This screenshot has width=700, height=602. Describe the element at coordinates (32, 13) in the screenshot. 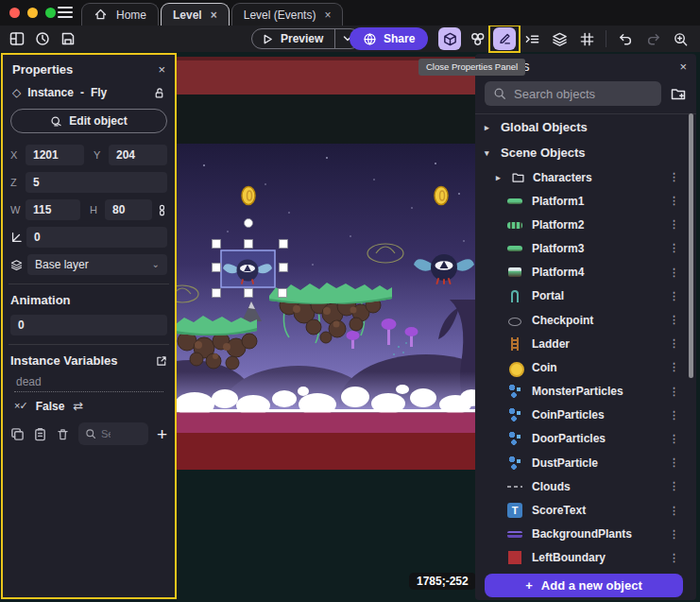

I see `minimize-window-icon` at that location.